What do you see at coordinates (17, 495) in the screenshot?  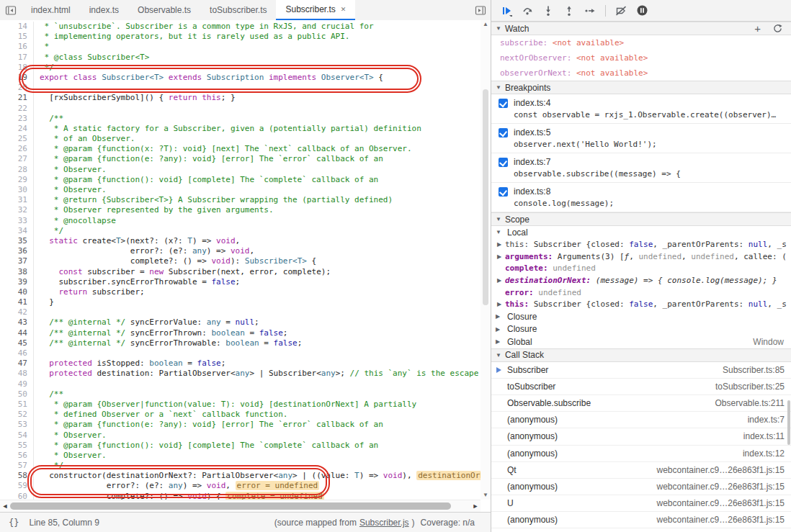 I see `gutter-line-number: 60` at bounding box center [17, 495].